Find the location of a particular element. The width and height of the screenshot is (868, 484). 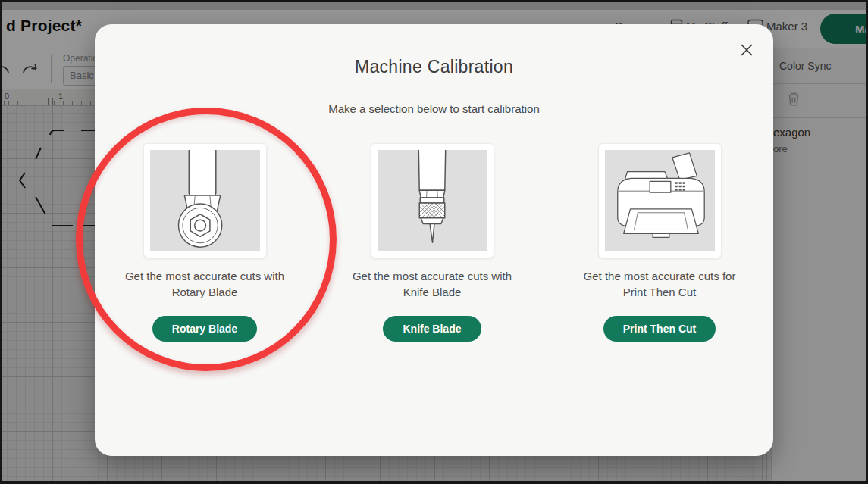

printer-illustration is located at coordinates (660, 201).